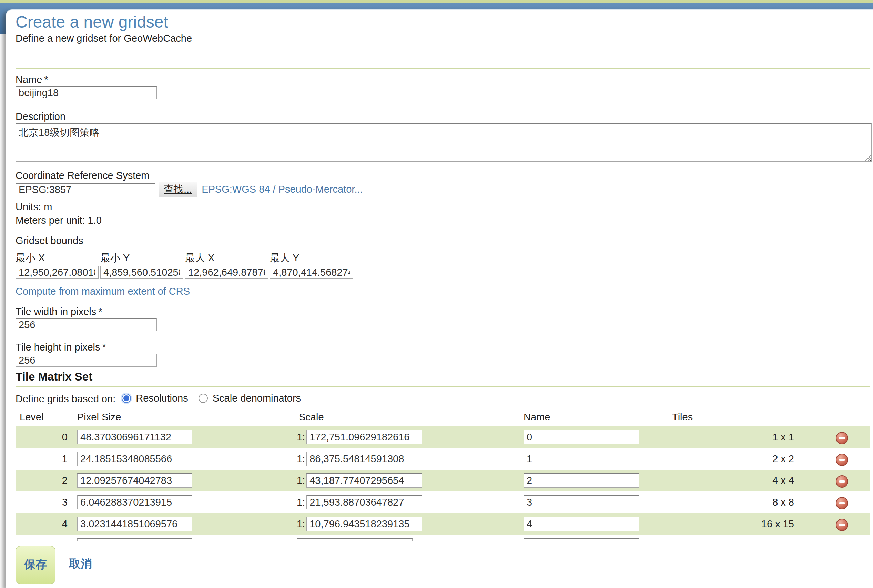 Image resolution: width=873 pixels, height=588 pixels. What do you see at coordinates (783, 437) in the screenshot?
I see `tiles-value: 1 x 1` at bounding box center [783, 437].